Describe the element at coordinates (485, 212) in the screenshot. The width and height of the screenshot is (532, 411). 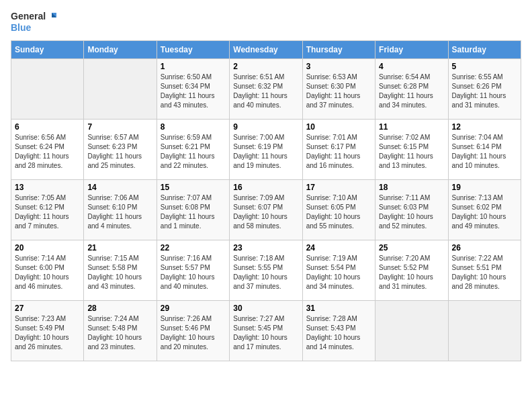
I see `day-info: Sunrise: 7:13 AM Sunset: 6:02 PM Dayligh…` at that location.